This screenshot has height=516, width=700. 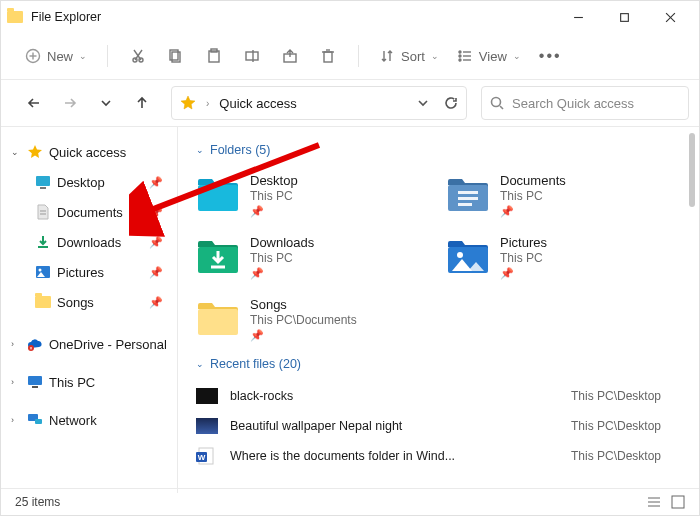 I want to click on address-chevron-down-icon, so click(x=423, y=103).